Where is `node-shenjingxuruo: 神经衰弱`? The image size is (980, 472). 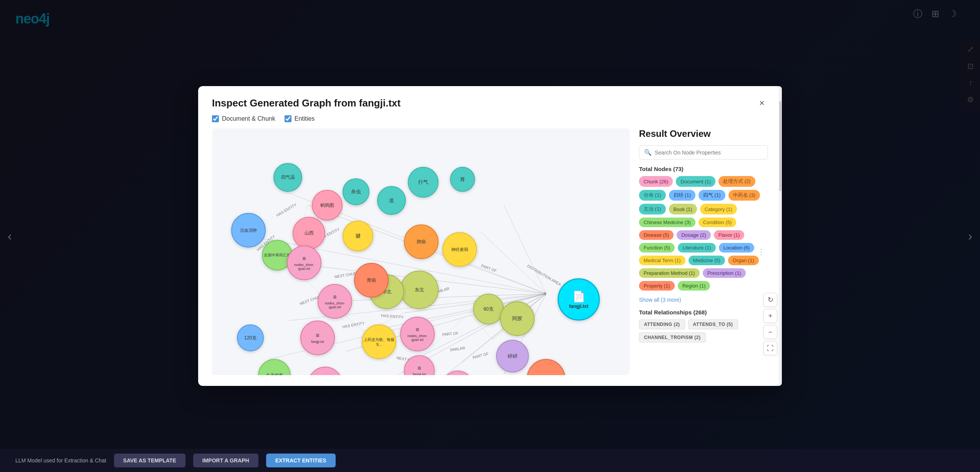
node-shenjingxuruo: 神经衰弱 is located at coordinates (460, 249).